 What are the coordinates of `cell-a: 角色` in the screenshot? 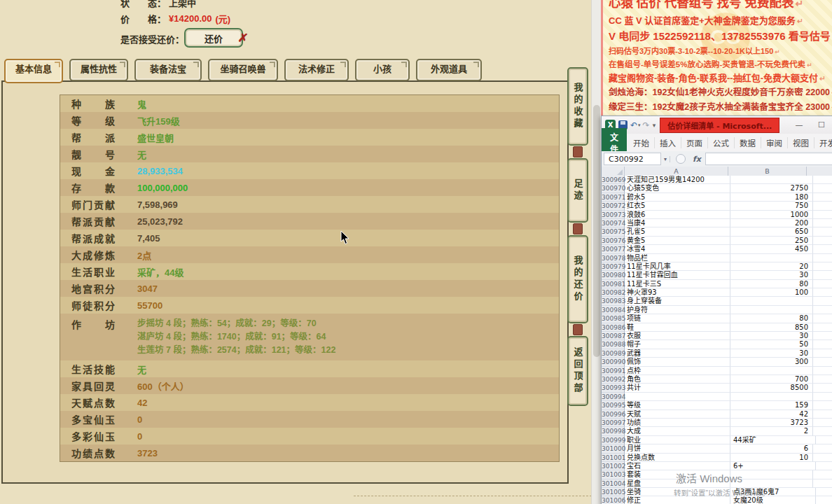 It's located at (678, 379).